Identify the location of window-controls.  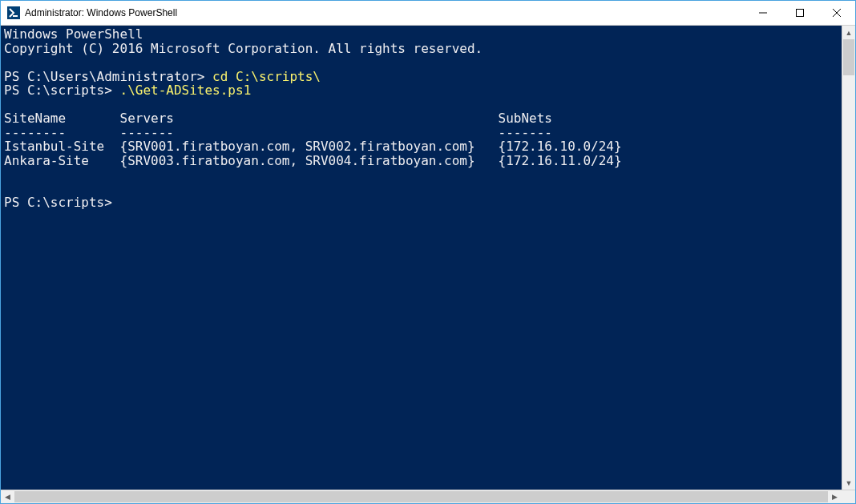
(800, 13).